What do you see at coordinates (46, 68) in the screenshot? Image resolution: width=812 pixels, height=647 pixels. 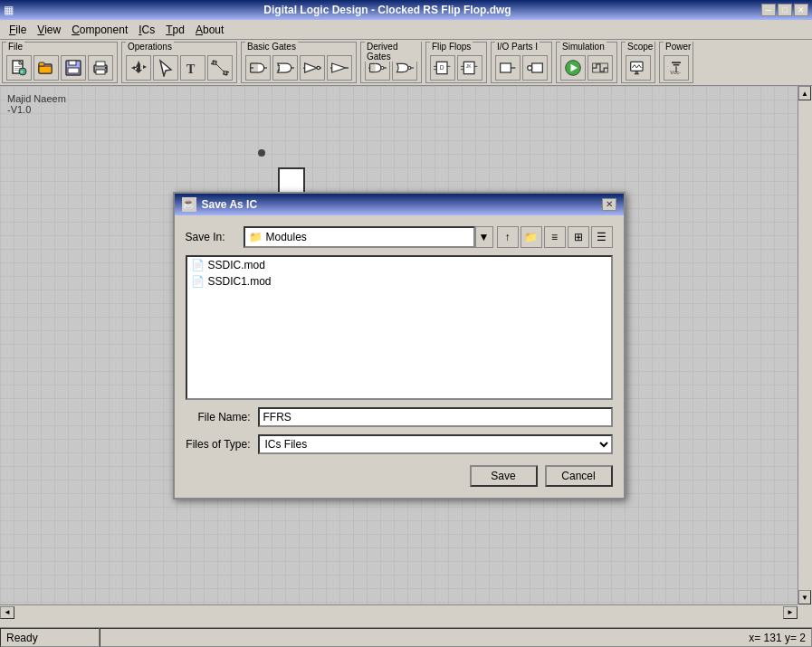 I see `open-button` at bounding box center [46, 68].